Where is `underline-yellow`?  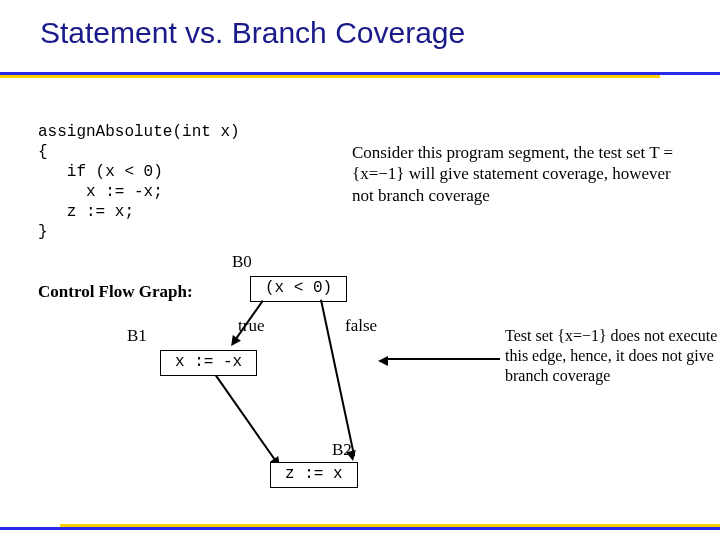
underline-yellow is located at coordinates (330, 76).